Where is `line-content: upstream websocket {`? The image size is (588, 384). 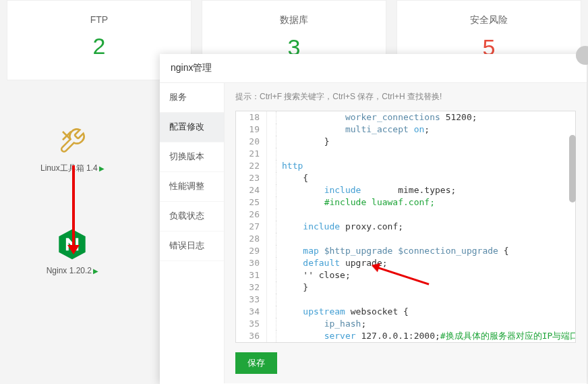
line-content: upstream websocket { is located at coordinates (343, 312).